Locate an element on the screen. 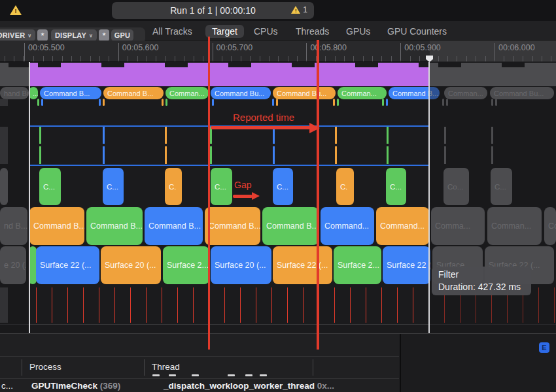 The height and width of the screenshot is (392, 556). instrument-button-gpu: GPU is located at coordinates (122, 35).